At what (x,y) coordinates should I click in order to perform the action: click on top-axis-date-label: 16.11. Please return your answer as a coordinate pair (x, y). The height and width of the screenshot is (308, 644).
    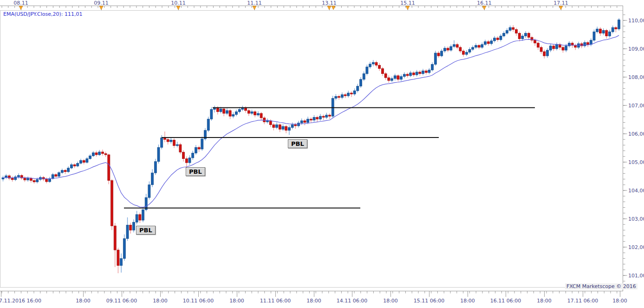
    Looking at the image, I should click on (484, 3).